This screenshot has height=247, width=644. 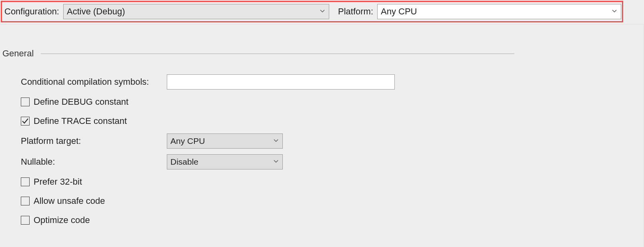 What do you see at coordinates (55, 220) in the screenshot?
I see `optimize-code-checkbox: Optimize code` at bounding box center [55, 220].